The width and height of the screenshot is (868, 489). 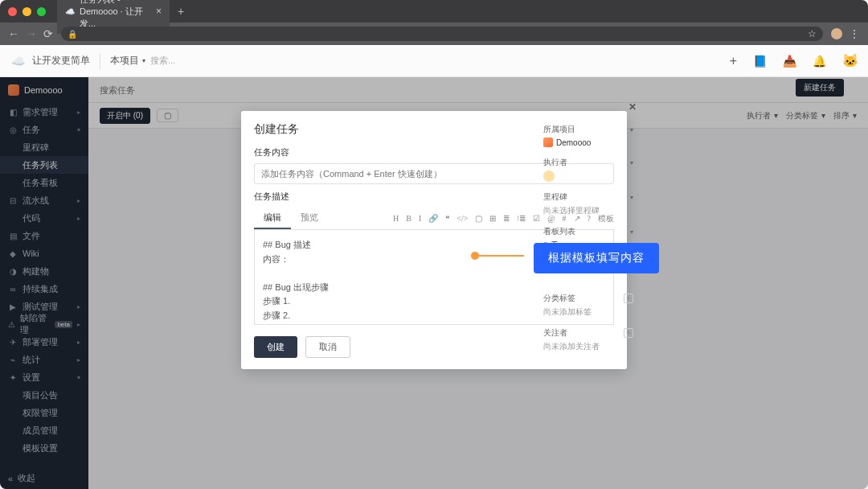 I want to click on brand-slogan: 让开发更简单, so click(x=61, y=61).